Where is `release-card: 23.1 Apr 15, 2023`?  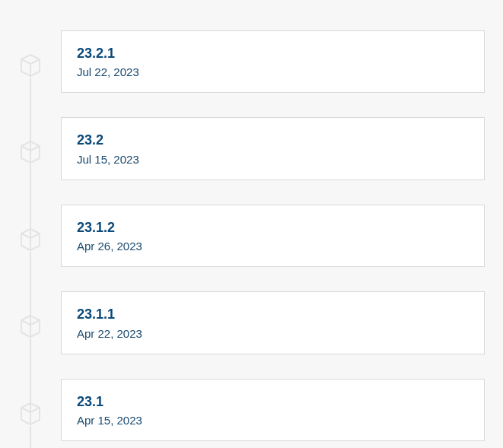
release-card: 23.1 Apr 15, 2023 is located at coordinates (272, 410).